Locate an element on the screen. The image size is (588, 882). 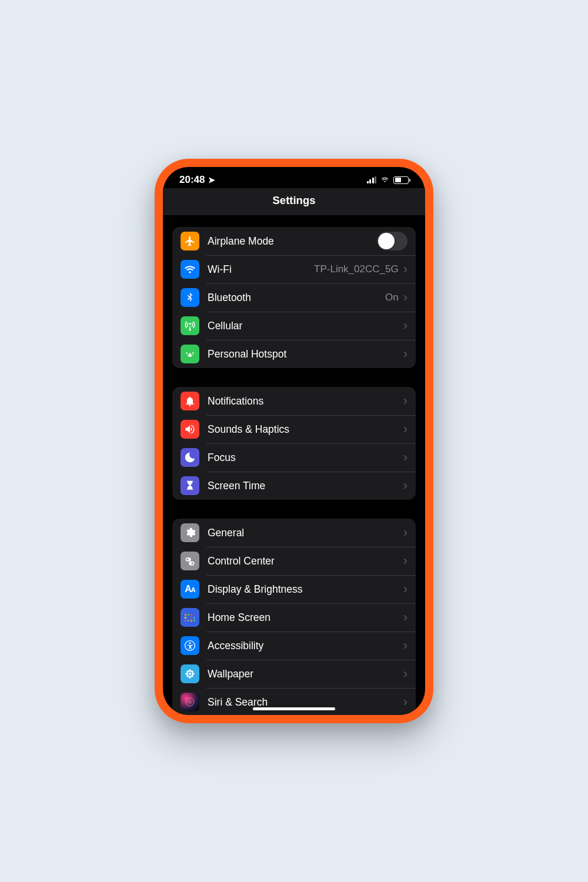
settings-row-screentime: Screen Time› is located at coordinates (294, 486).